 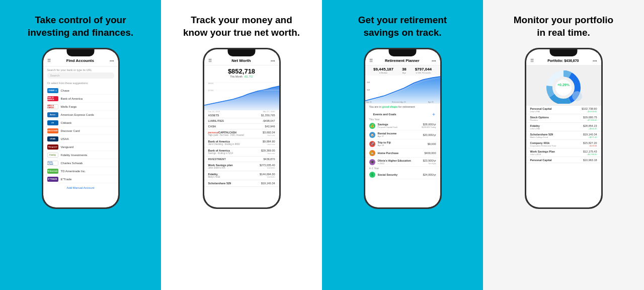 I want to click on account-fidelity: Fidelity Mary's 401k $144,694.30 03/06/2…, so click(x=242, y=176).